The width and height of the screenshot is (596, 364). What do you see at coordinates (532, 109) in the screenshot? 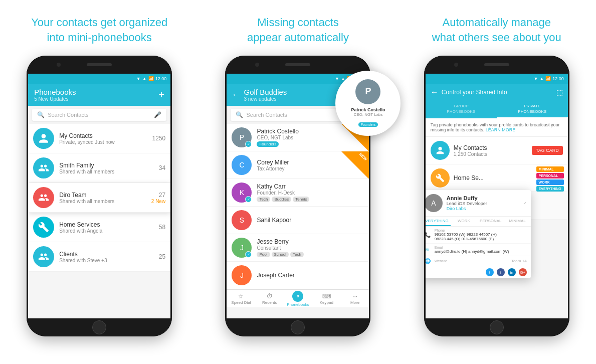
I see `tab-private-phonebooks: PRIVATEPHONEBOOKS` at bounding box center [532, 109].